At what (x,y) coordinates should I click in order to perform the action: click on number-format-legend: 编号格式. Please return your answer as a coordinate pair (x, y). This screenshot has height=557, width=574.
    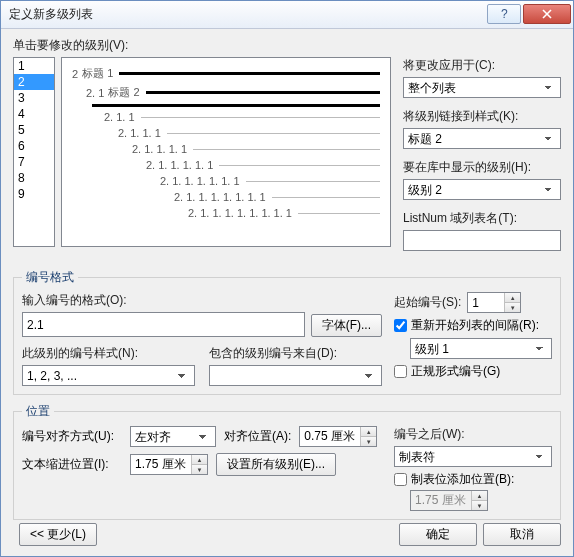
    Looking at the image, I should click on (50, 278).